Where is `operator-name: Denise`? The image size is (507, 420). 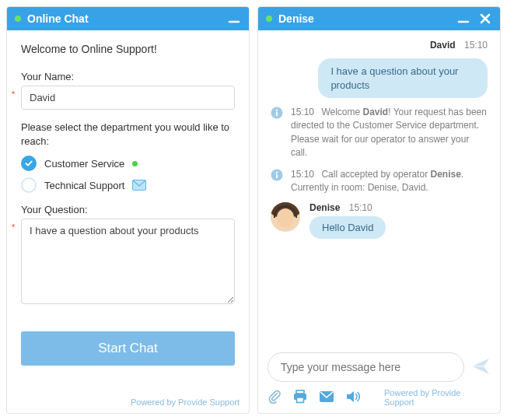
operator-name: Denise is located at coordinates (325, 208).